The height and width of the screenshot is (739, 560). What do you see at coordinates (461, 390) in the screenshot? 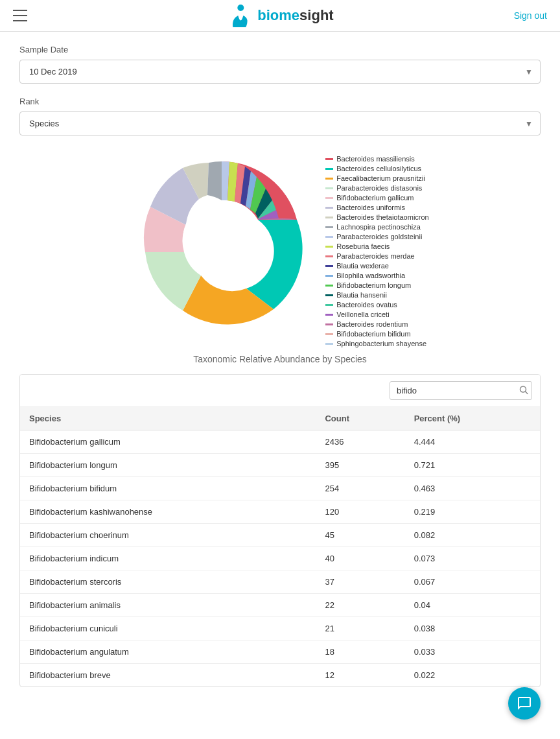
I see `search-input` at bounding box center [461, 390].